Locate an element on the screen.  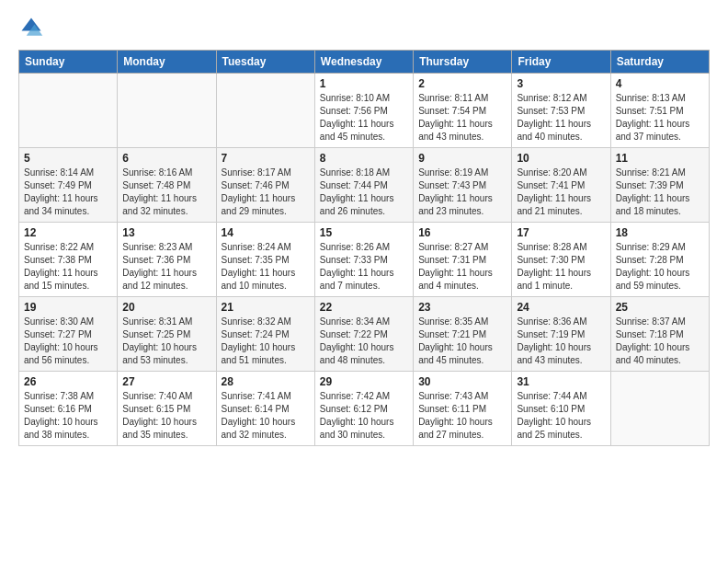
calendar-cell: 24Sunrise: 8:36 AM Sunset: 7:19 PM Dayli… is located at coordinates (561, 335).